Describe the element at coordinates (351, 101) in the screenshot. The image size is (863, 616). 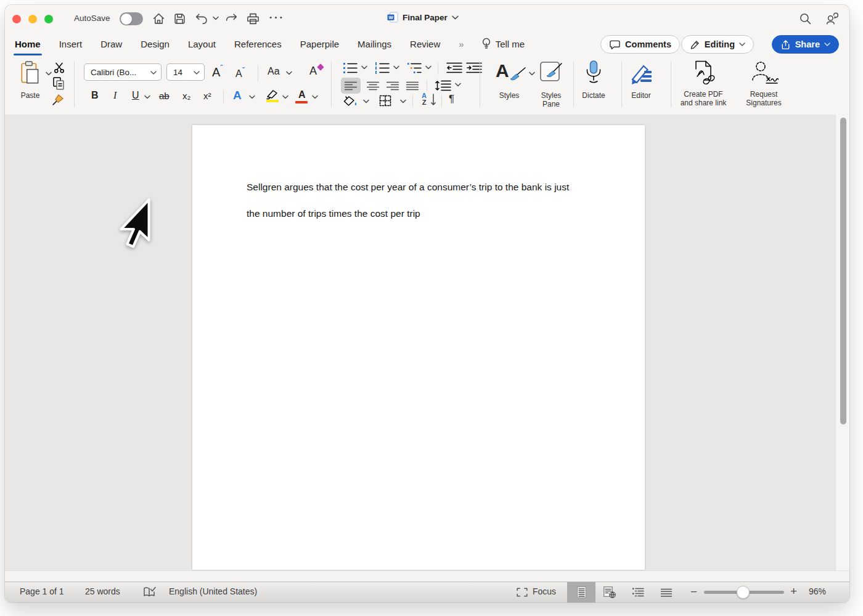
I see `shading-button` at that location.